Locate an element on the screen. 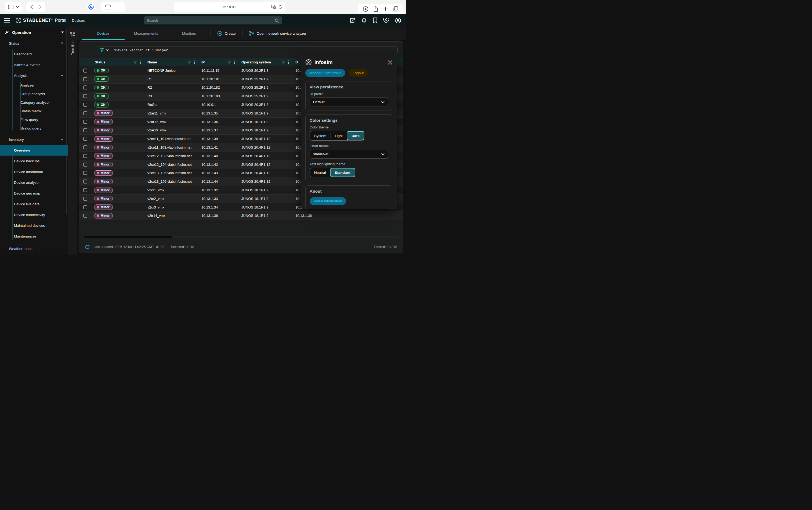 The height and width of the screenshot is (510, 812). device-name-link: R2 is located at coordinates (150, 87).